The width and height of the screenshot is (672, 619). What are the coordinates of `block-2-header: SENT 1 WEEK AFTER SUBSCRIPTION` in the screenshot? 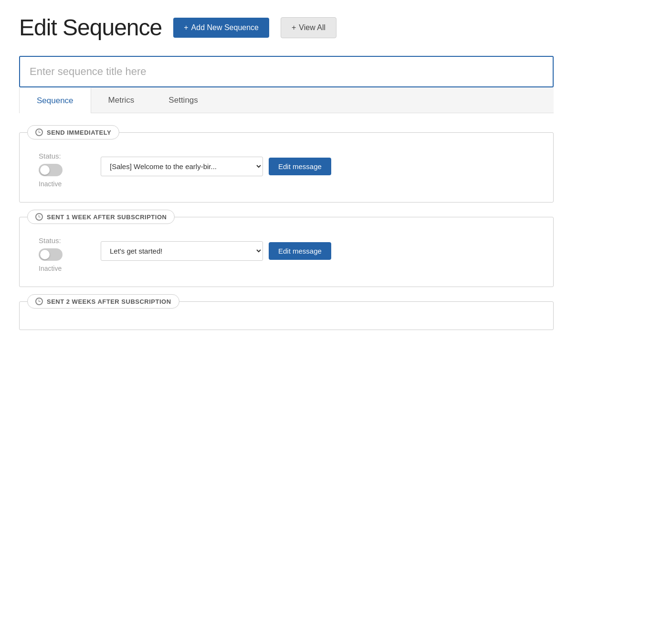 It's located at (101, 217).